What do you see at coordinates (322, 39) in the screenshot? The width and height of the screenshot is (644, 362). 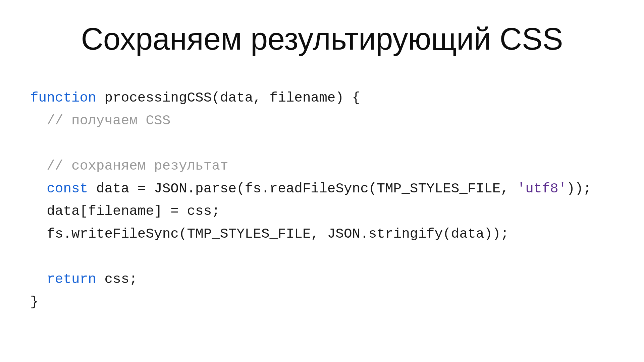 I see `slide-title: Сохраняем результирующий CSS` at bounding box center [322, 39].